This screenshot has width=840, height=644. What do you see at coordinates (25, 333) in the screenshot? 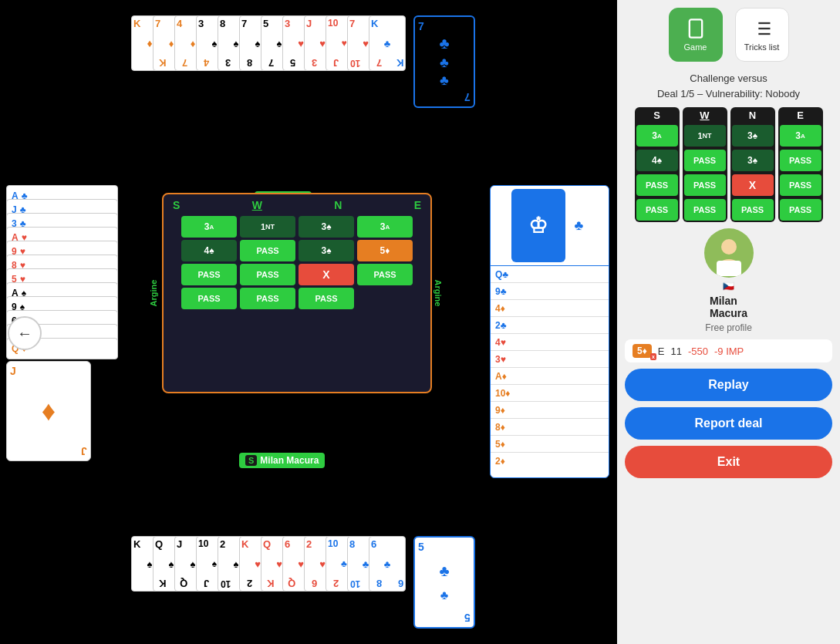
I see `prev-button: ←` at bounding box center [25, 333].